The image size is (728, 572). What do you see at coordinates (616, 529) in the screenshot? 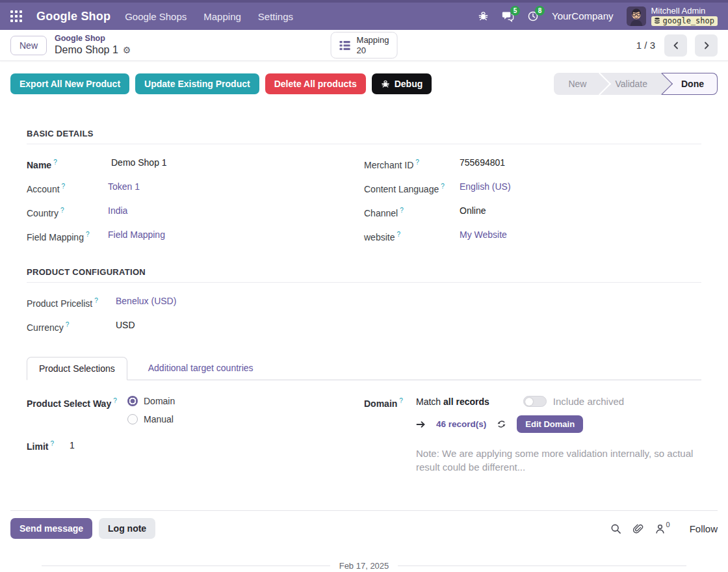
I see `search-messages-icon` at bounding box center [616, 529].